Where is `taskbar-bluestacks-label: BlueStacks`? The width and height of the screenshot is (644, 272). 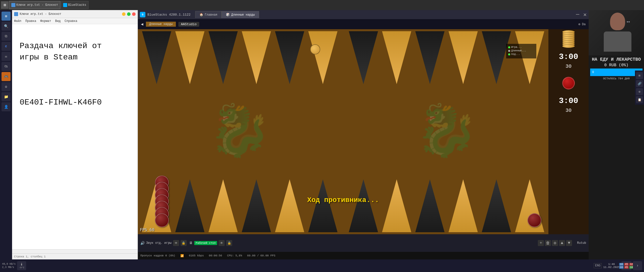
taskbar-bluestacks-label: BlueStacks is located at coordinates (77, 5).